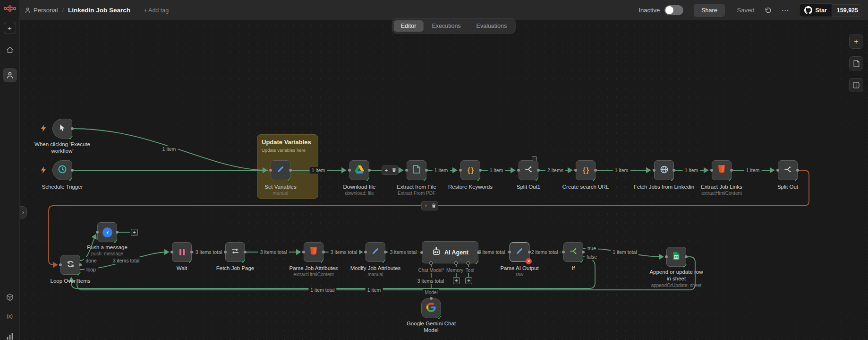  I want to click on node-extract-from-file: ✓, so click(417, 170).